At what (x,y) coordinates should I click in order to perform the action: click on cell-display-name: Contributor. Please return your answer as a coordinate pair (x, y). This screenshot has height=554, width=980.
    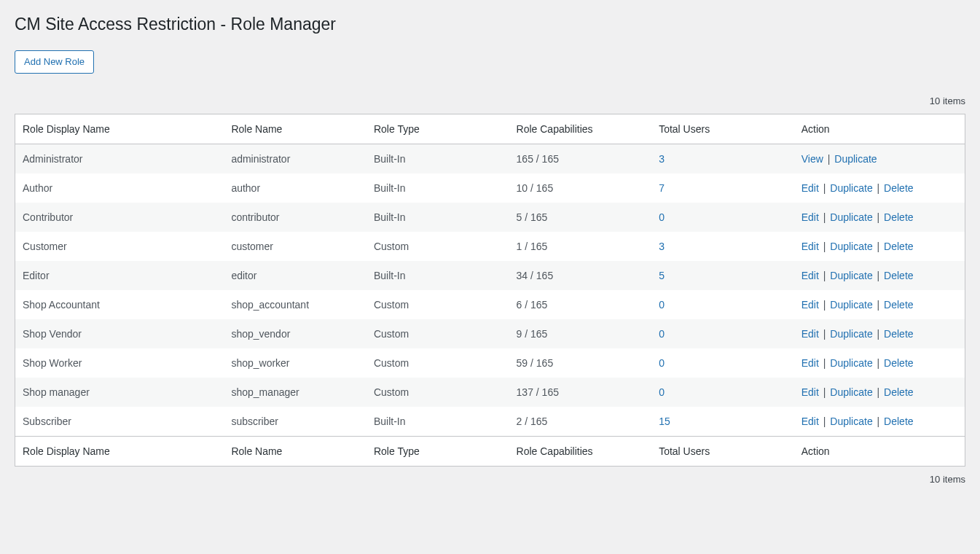
    Looking at the image, I should click on (119, 217).